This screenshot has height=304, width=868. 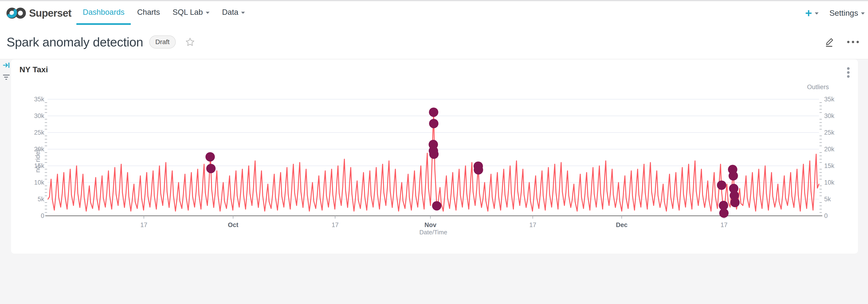 What do you see at coordinates (830, 42) in the screenshot?
I see `edit-dashboard-button` at bounding box center [830, 42].